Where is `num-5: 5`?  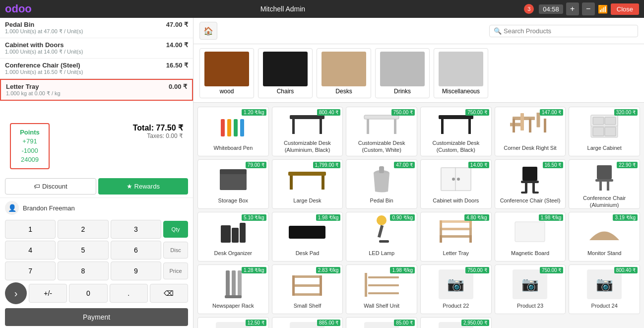 num-5: 5 is located at coordinates (83, 250).